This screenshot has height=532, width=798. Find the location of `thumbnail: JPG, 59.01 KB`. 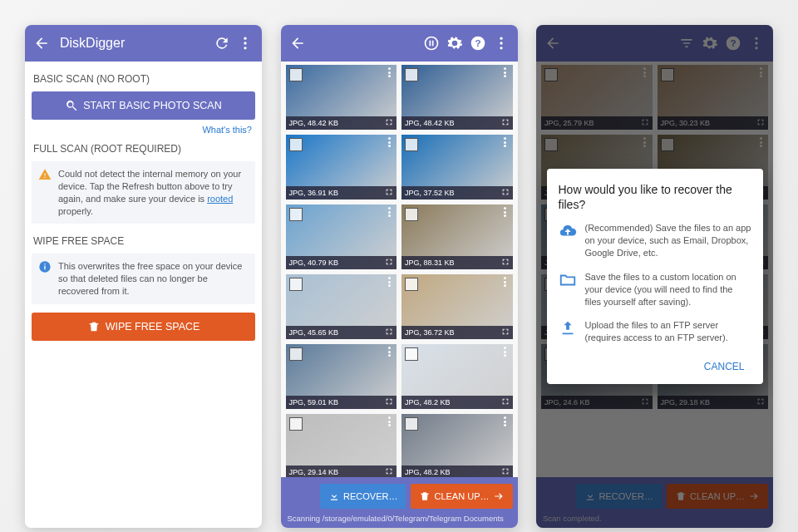

thumbnail: JPG, 59.01 KB is located at coordinates (342, 377).